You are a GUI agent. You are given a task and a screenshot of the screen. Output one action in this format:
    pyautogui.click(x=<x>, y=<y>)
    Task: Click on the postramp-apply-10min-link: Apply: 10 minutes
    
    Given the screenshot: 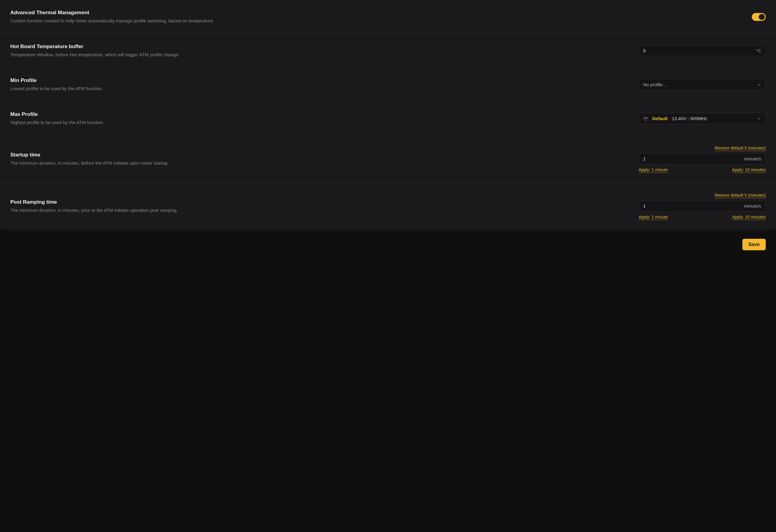 What is the action you would take?
    pyautogui.click(x=749, y=217)
    